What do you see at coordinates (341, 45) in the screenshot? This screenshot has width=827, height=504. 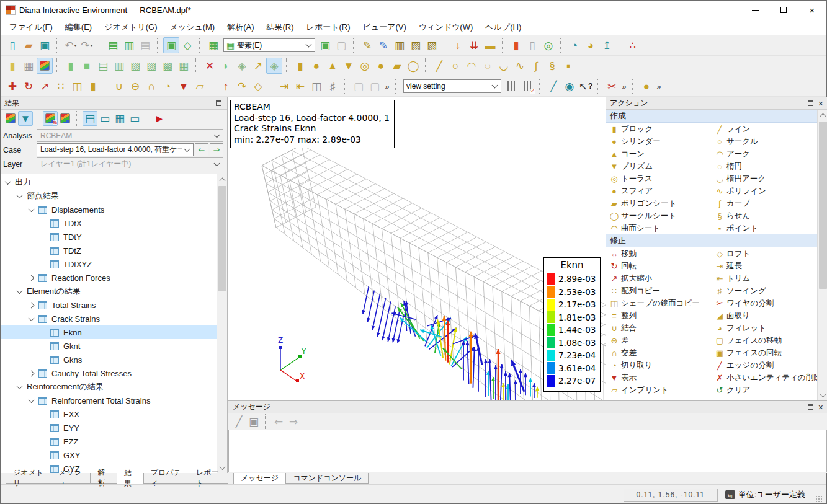 I see `paste-selection-button: ▢` at bounding box center [341, 45].